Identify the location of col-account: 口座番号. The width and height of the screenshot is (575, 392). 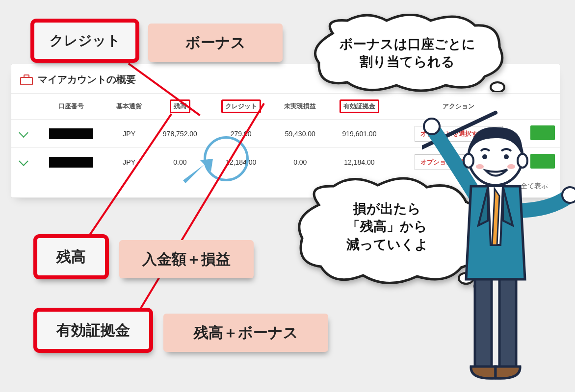
(72, 107).